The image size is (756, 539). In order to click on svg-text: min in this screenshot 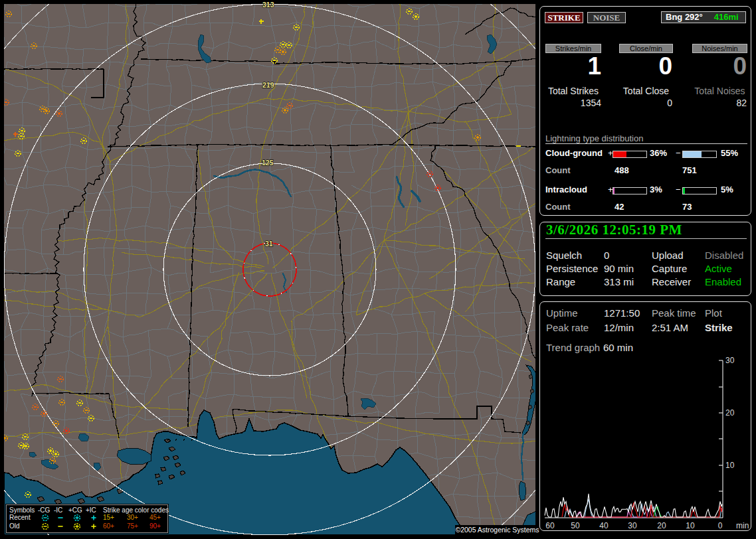, I will do `click(743, 526)`.